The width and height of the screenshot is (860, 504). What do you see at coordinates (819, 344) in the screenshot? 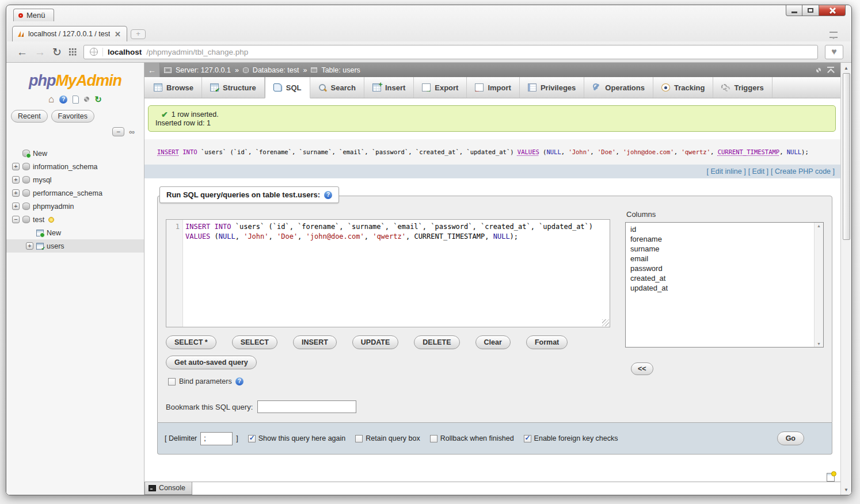
I see `scroll-down-icon: ▼` at bounding box center [819, 344].